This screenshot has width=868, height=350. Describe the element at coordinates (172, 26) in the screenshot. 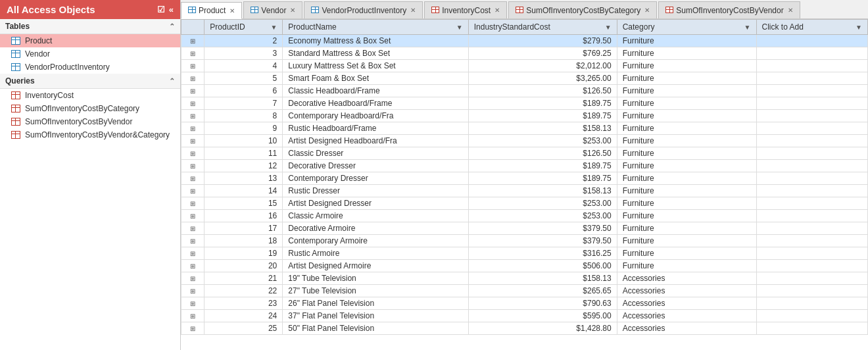

I see `tables-collapse-btn: ⌃` at that location.